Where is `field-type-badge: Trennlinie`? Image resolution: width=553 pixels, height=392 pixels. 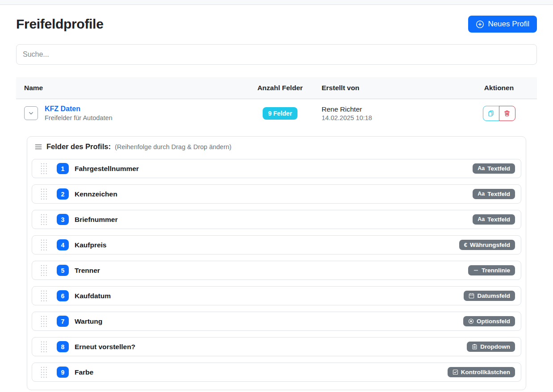
field-type-badge: Trennlinie is located at coordinates (491, 271).